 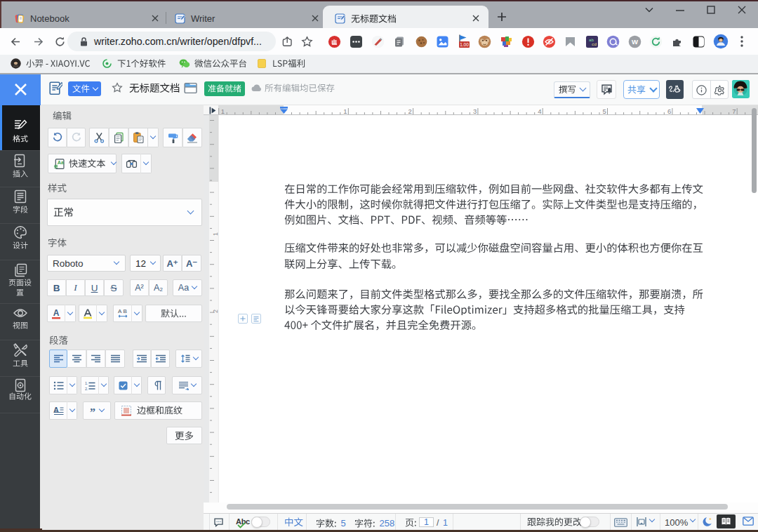 What do you see at coordinates (634, 42) in the screenshot?
I see `svg-text: W` at bounding box center [634, 42].